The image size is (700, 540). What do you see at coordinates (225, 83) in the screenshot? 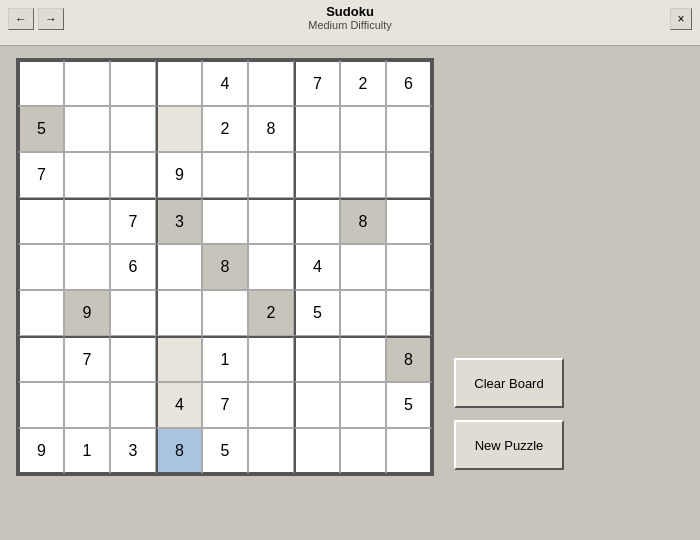
I see `cell-r0c4: 4` at bounding box center [225, 83].